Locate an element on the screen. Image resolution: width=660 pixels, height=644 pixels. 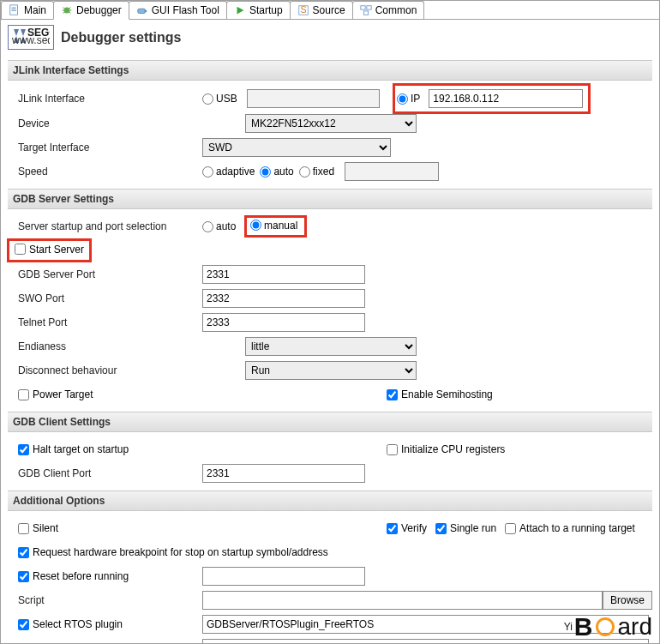
script-field is located at coordinates (403, 600).